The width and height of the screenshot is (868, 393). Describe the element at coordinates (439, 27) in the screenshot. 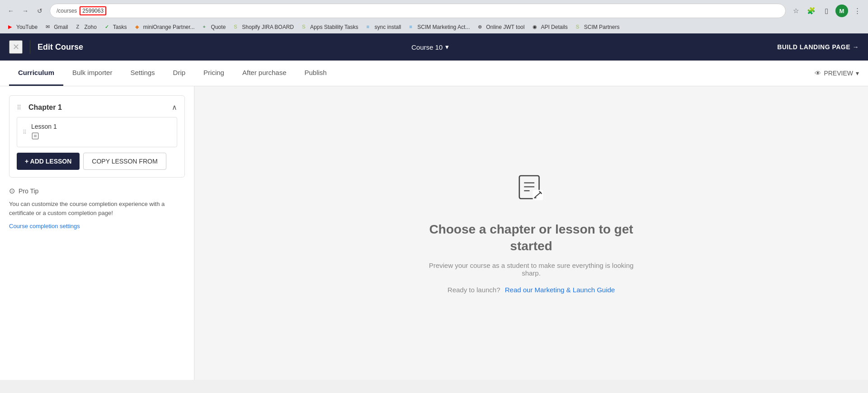

I see `bookmark-scim-marketing: ≡ SCIM Marketing Act...` at that location.